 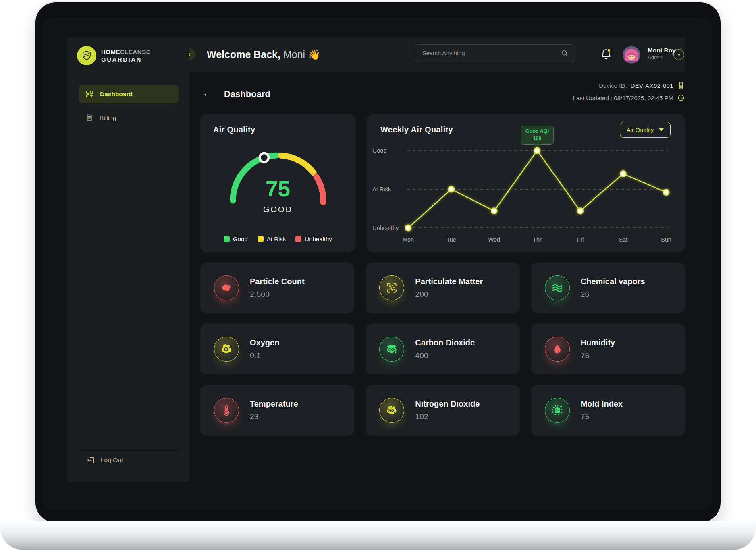 What do you see at coordinates (129, 118) in the screenshot?
I see `sidebar-item-billing: Billing` at bounding box center [129, 118].